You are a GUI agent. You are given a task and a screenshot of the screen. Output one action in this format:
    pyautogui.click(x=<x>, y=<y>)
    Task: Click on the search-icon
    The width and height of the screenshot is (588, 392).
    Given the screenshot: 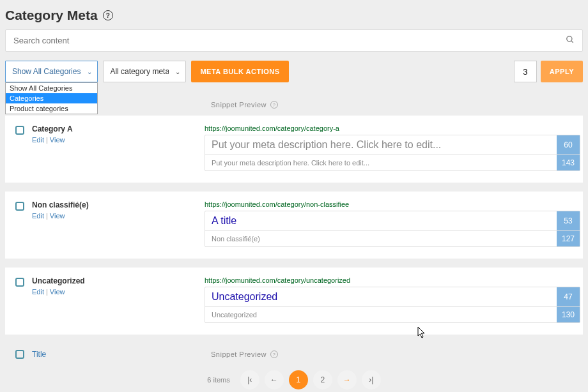 What is the action you would take?
    pyautogui.click(x=570, y=41)
    